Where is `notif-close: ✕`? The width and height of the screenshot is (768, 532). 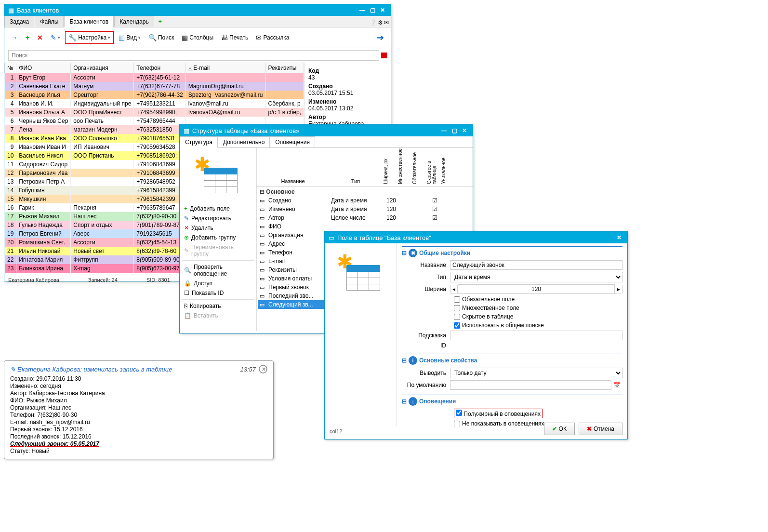
notif-close: ✕ is located at coordinates (263, 369).